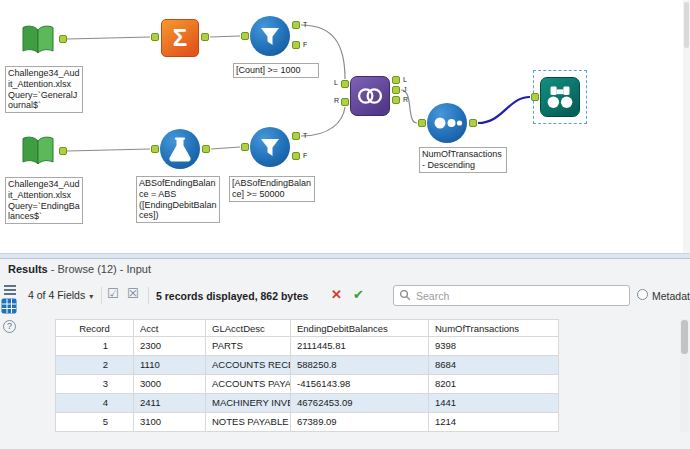  I want to click on results-subtitle: - Browse (12) - Input, so click(101, 269).